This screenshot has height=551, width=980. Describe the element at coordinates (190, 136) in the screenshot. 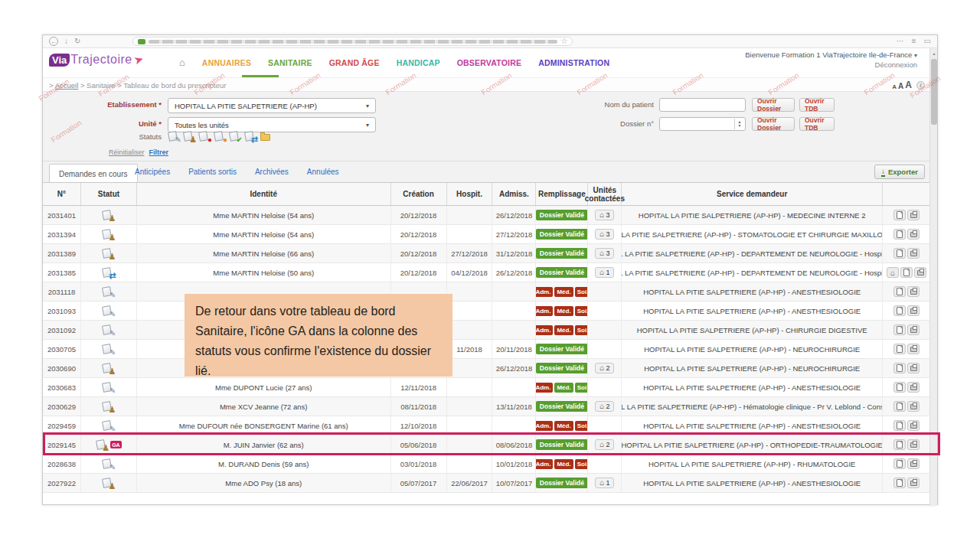

I see `sent-status-icon: ♟` at that location.